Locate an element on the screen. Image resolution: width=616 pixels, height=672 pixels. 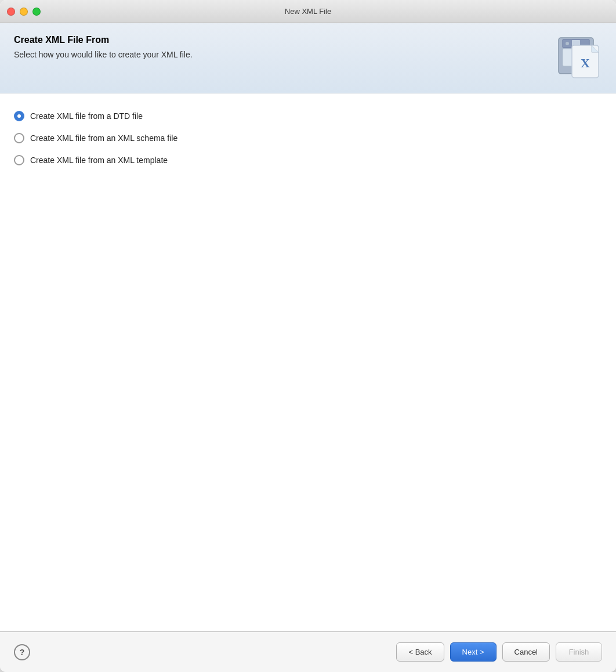
radio-label-template: Create XML file from an XML template is located at coordinates (99, 160).